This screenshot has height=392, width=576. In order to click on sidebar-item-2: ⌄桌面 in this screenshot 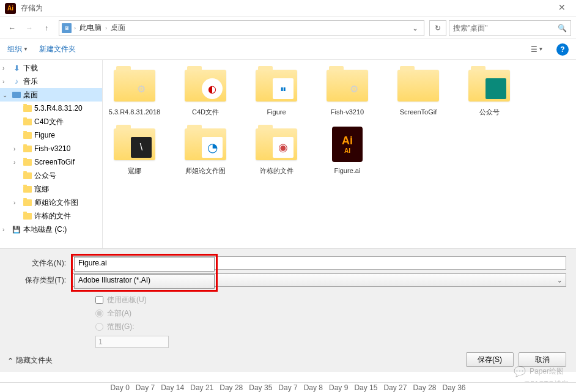, I will do `click(51, 95)`.